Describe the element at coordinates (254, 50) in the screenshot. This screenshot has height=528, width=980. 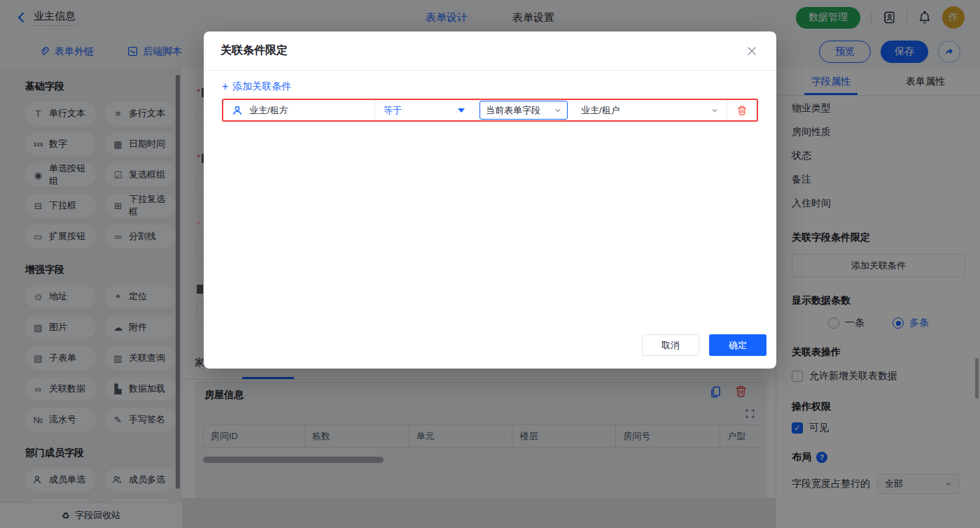
I see `modal-title: 关联条件限定` at that location.